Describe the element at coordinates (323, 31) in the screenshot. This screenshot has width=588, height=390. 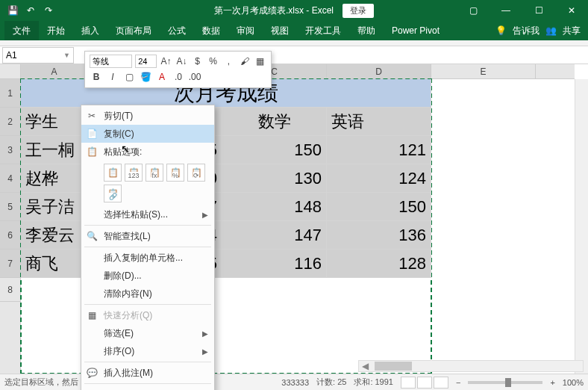
I see `tab-developer: 开发工具` at that location.